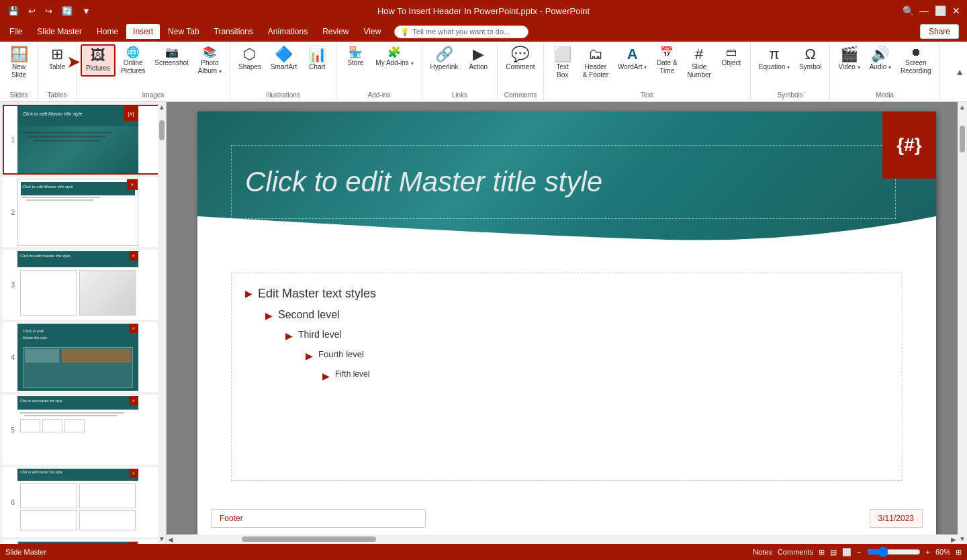  What do you see at coordinates (962, 107) in the screenshot?
I see `editor-scroll-up: ▲` at bounding box center [962, 107].